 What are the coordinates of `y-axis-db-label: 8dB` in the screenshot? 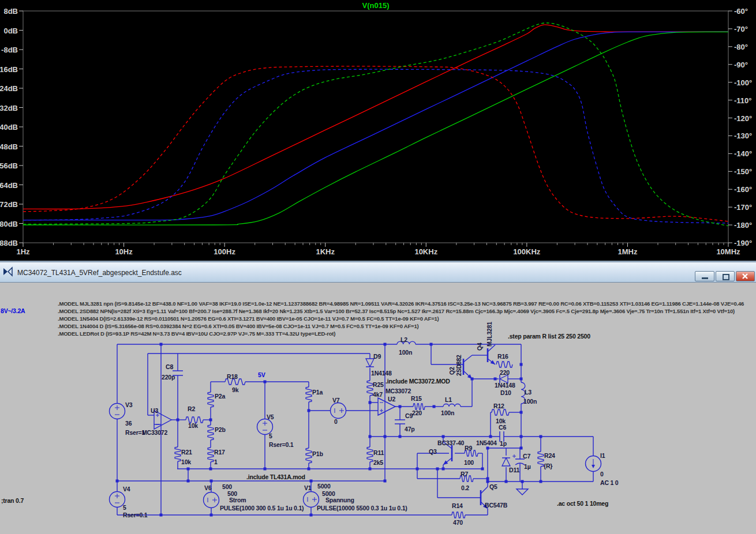 It's located at (10, 12).